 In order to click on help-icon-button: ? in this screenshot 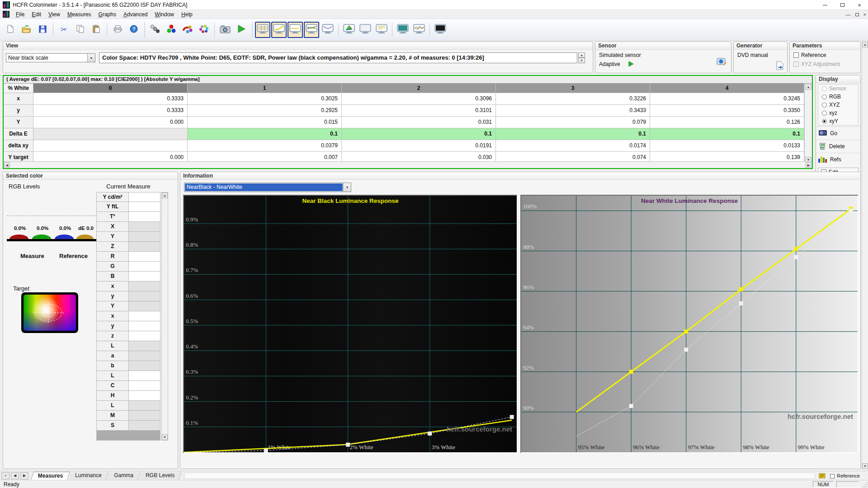, I will do `click(134, 30)`.